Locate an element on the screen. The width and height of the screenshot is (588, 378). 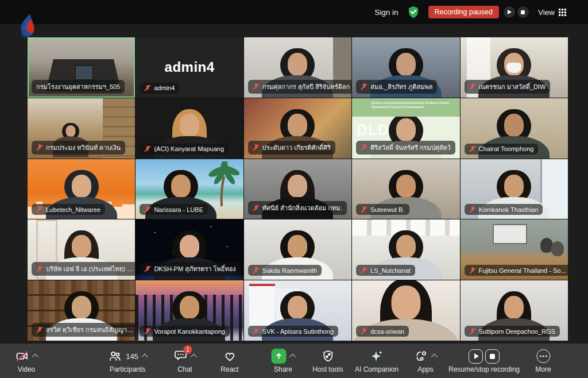
participant-tile: Kornkanok Thasthian is located at coordinates (514, 190).